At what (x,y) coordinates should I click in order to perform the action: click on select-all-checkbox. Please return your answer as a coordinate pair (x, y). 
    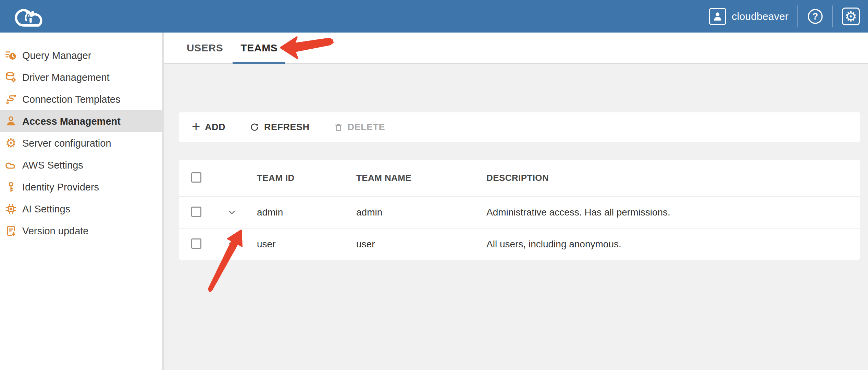
    Looking at the image, I should click on (196, 177).